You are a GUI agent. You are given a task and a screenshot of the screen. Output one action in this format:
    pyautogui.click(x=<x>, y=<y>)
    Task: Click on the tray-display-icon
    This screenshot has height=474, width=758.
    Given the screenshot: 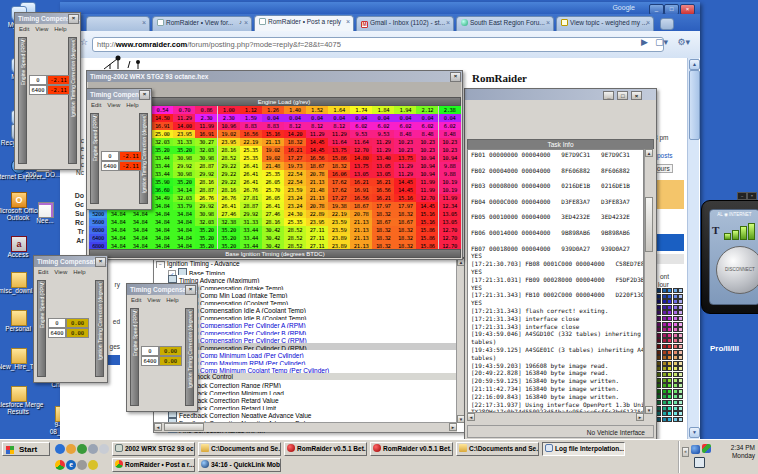 What is the action you would take?
    pyautogui.click(x=700, y=462)
    